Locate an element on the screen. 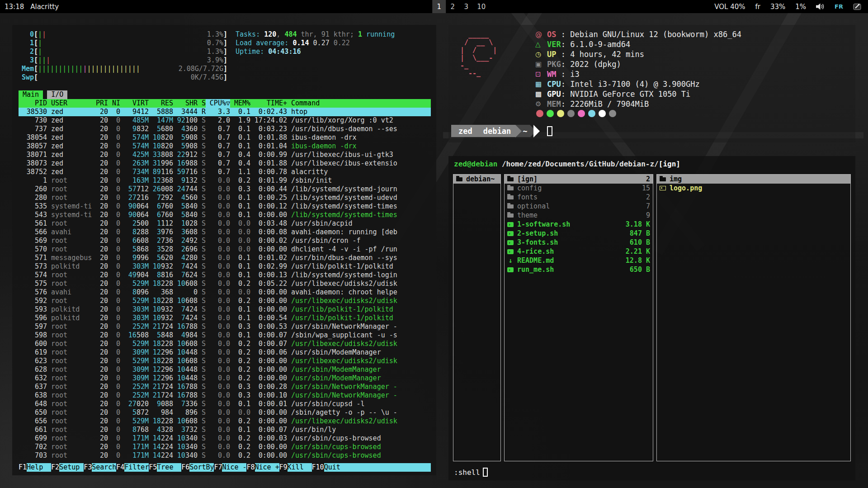  language-indicator: FR is located at coordinates (839, 6).